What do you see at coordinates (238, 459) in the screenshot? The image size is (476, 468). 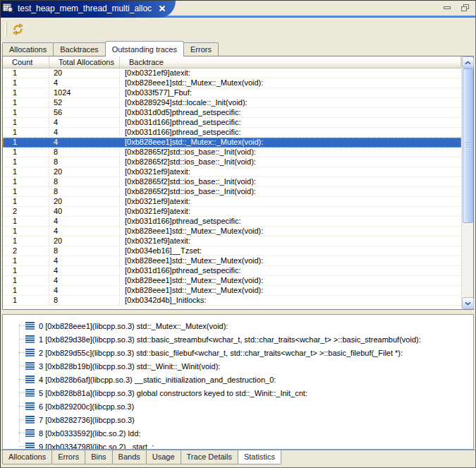 I see `view-bottom-tab-bar: AllocationsErrorsBinsBandsUsageTrace Det…` at bounding box center [238, 459].